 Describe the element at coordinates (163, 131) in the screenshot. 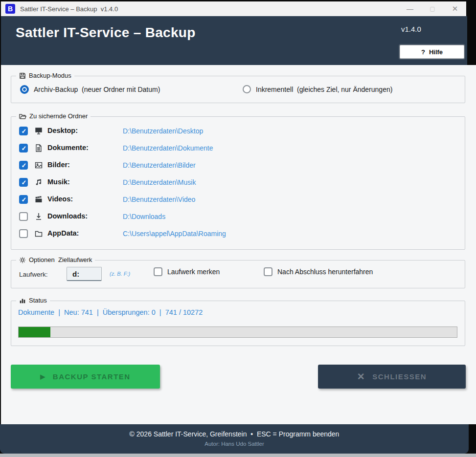

I see `folder-path: D:\Benutzerdaten\Desktop` at that location.